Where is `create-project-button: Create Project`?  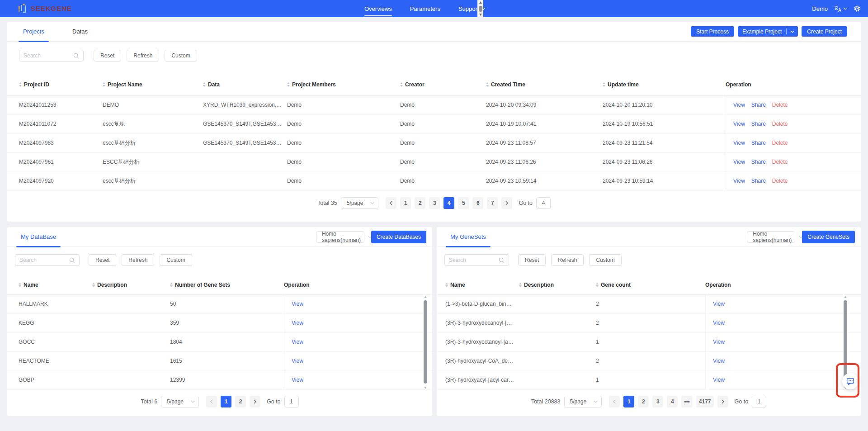
create-project-button: Create Project is located at coordinates (825, 32).